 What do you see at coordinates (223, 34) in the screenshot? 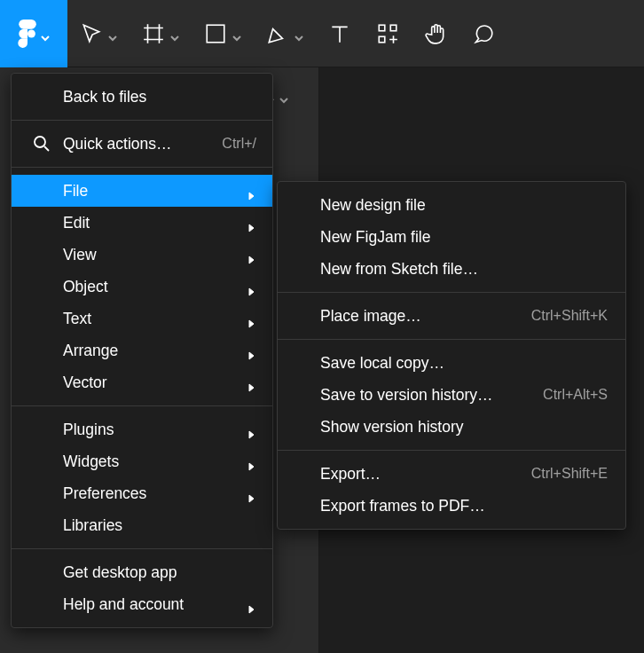
I see `shape-tool-button` at bounding box center [223, 34].